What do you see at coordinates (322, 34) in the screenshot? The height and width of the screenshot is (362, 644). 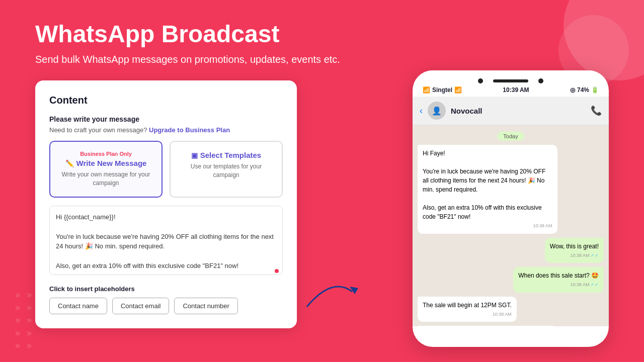 I see `page-title: WhatsApp Broadcast` at bounding box center [322, 34].